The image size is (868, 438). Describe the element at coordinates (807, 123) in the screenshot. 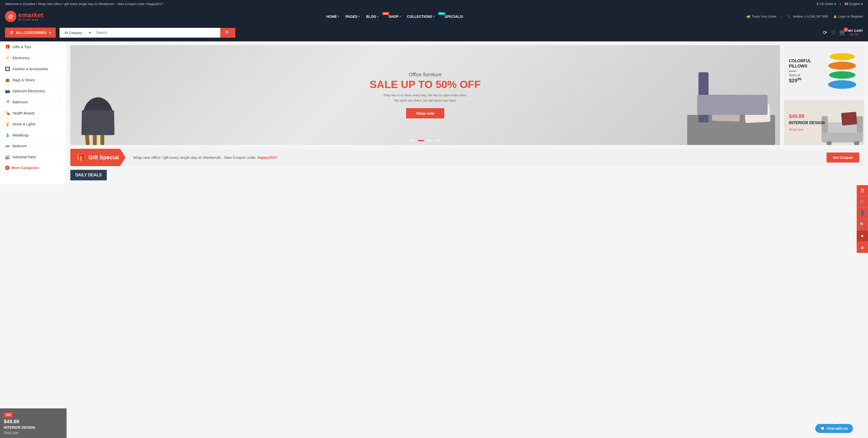

I see `interior-title: INTERIOR DESIGN` at that location.